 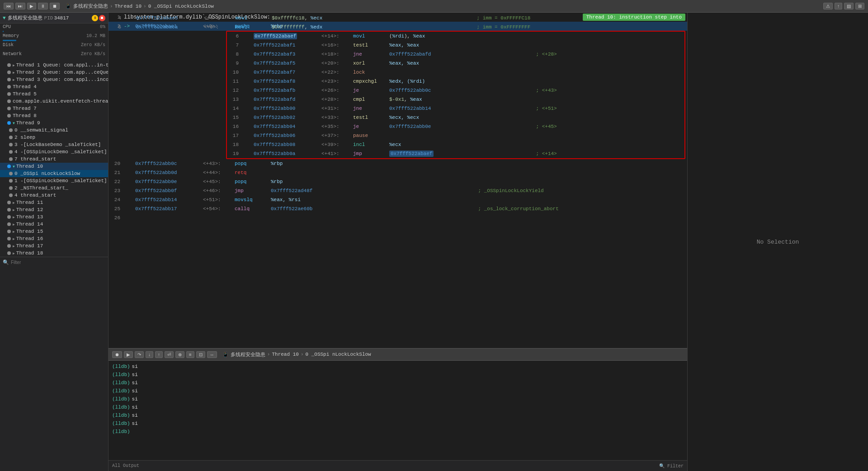 What do you see at coordinates (236, 108) in the screenshot?
I see `line-num-14: 14` at bounding box center [236, 108].